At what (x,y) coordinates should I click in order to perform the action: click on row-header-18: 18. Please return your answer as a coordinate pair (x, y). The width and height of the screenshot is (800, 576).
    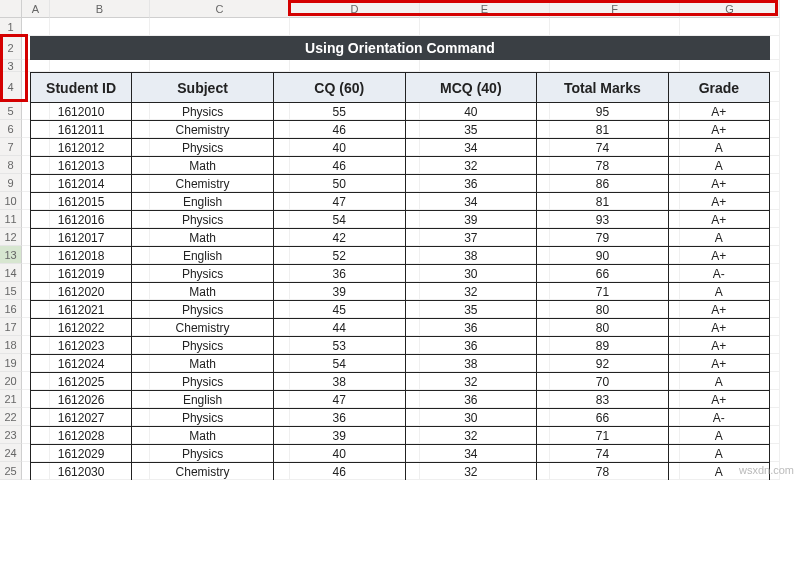
    Looking at the image, I should click on (11, 345).